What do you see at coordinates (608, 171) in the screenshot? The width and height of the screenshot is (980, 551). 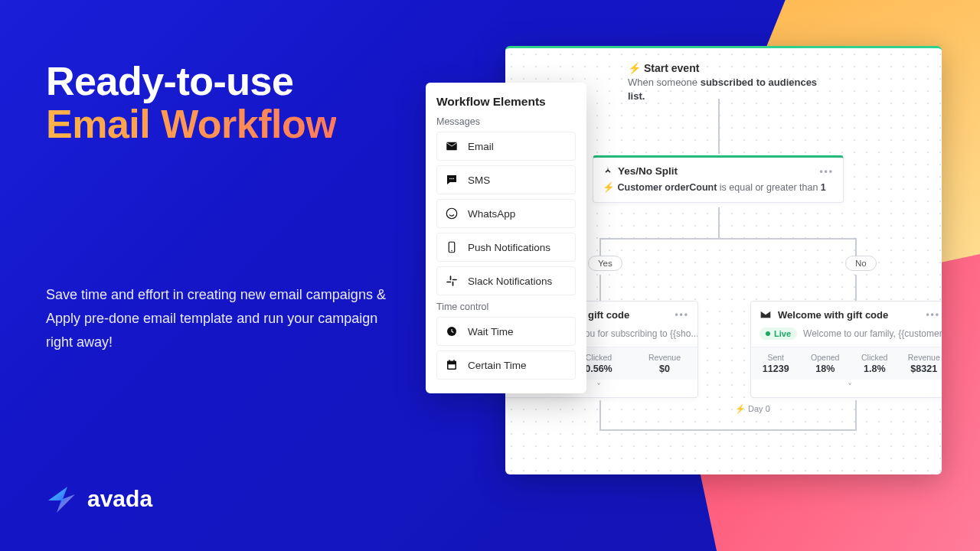 I see `split-icon` at bounding box center [608, 171].